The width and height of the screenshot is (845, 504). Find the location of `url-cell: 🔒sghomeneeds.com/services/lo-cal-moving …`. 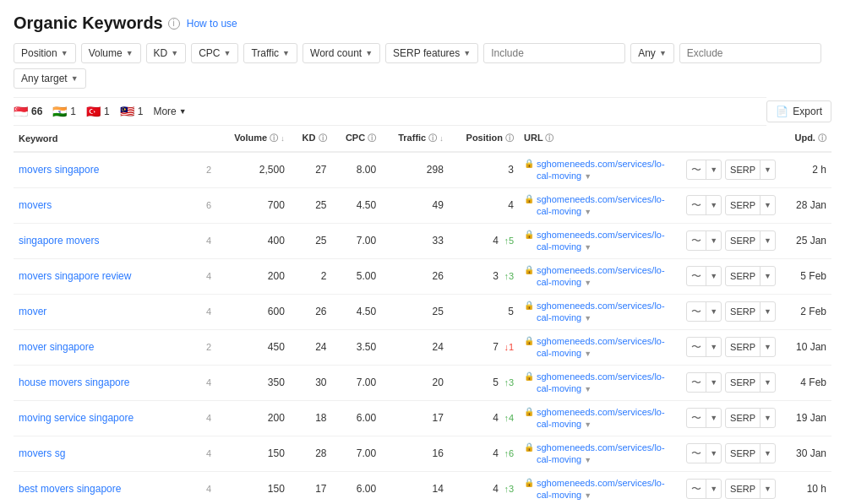

url-cell: 🔒sghomeneeds.com/services/lo-cal-moving … is located at coordinates (599, 312).